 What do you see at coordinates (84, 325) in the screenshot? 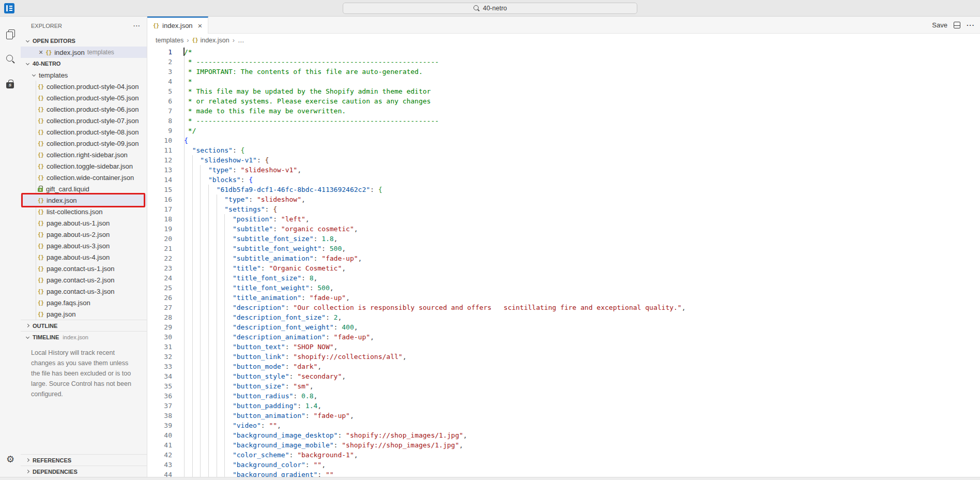
I see `outline-header: OUTLINE` at bounding box center [84, 325].